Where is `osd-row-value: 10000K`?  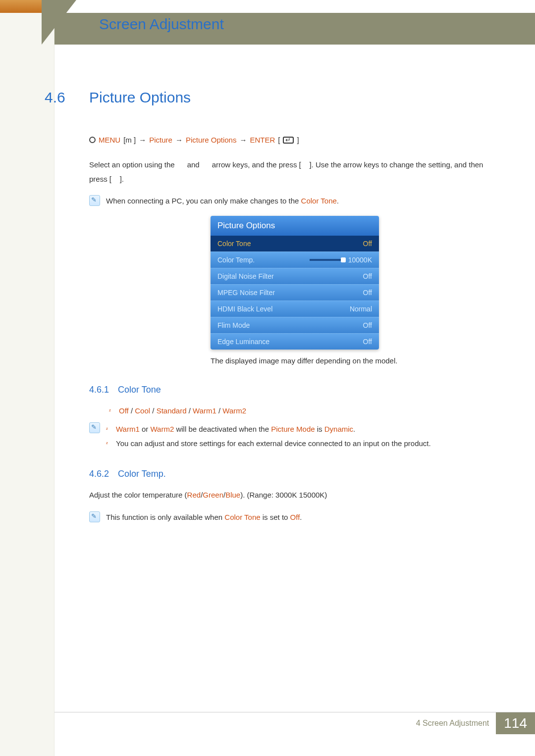
osd-row-value: 10000K is located at coordinates (360, 260).